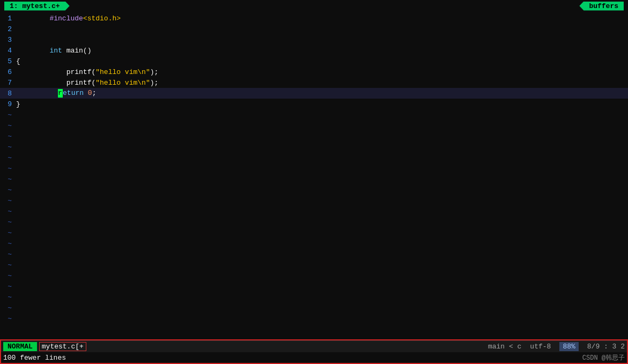  Describe the element at coordinates (314, 222) in the screenshot. I see `tilde-line-11: ~` at that location.